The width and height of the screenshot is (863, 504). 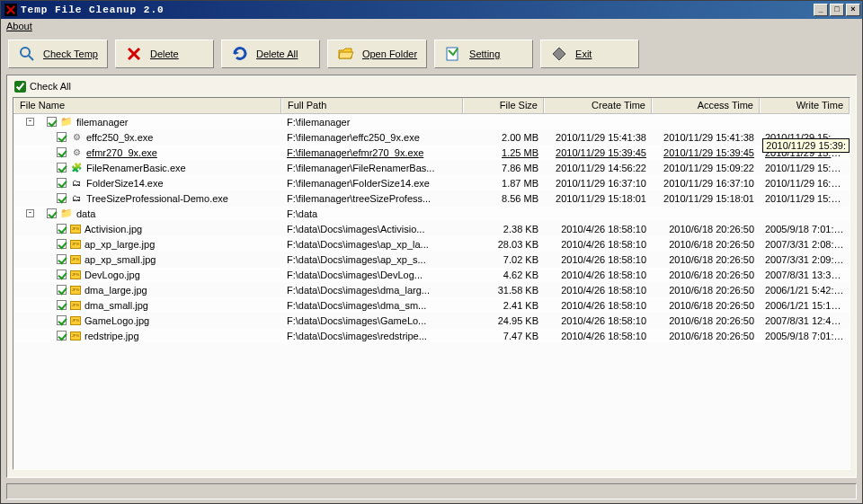 What do you see at coordinates (598, 153) in the screenshot?
I see `file-ctime: 2010/11/29 15:39:45` at bounding box center [598, 153].